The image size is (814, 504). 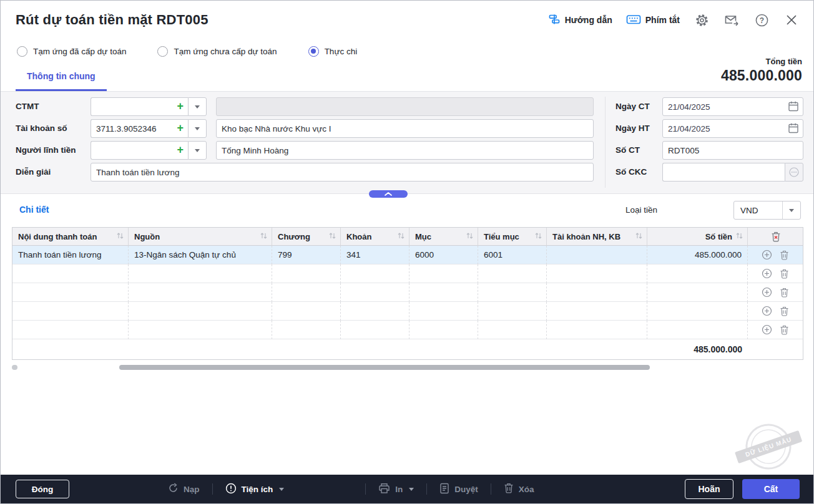 I want to click on column-header-clause: Khoản, so click(x=375, y=237).